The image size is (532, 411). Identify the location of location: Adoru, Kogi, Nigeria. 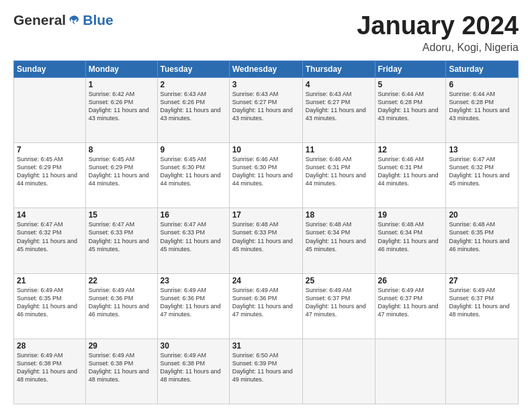
(438, 48).